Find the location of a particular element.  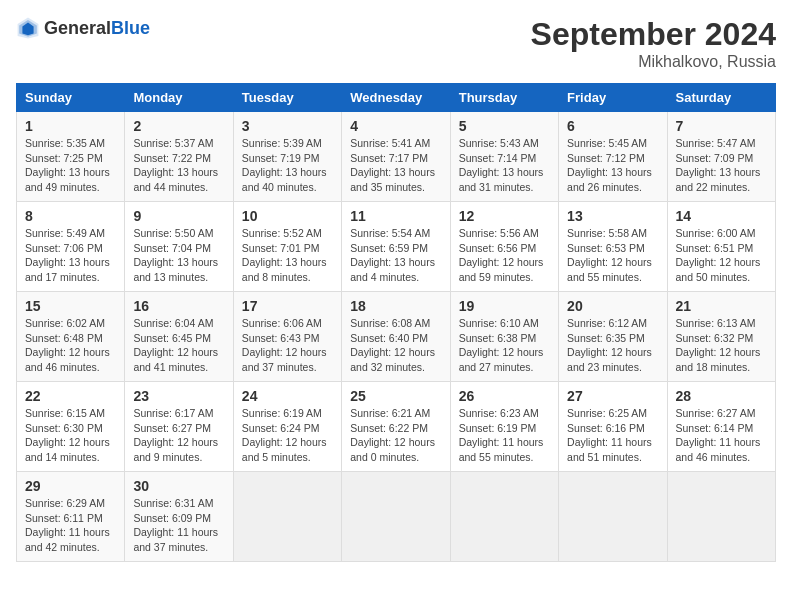

day-info: Sunrise: 5:56 AMSunset: 6:56 PMDaylight:… is located at coordinates (504, 256).